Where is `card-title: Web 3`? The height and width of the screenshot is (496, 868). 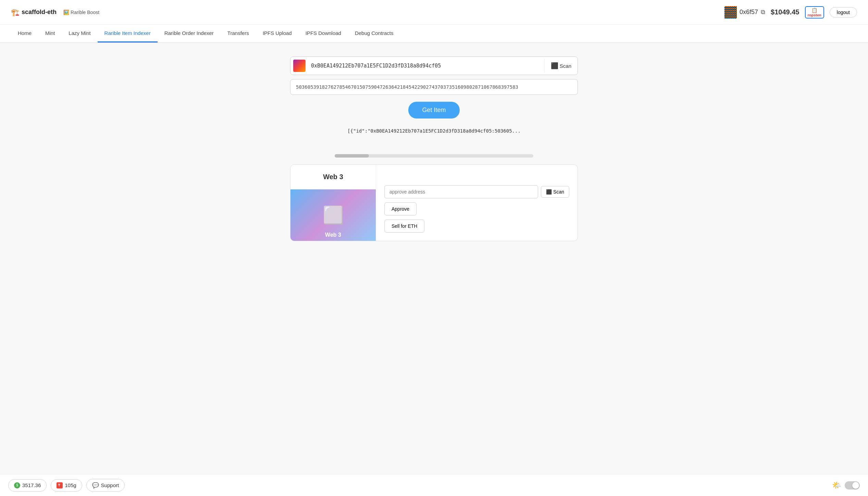 card-title: Web 3 is located at coordinates (333, 177).